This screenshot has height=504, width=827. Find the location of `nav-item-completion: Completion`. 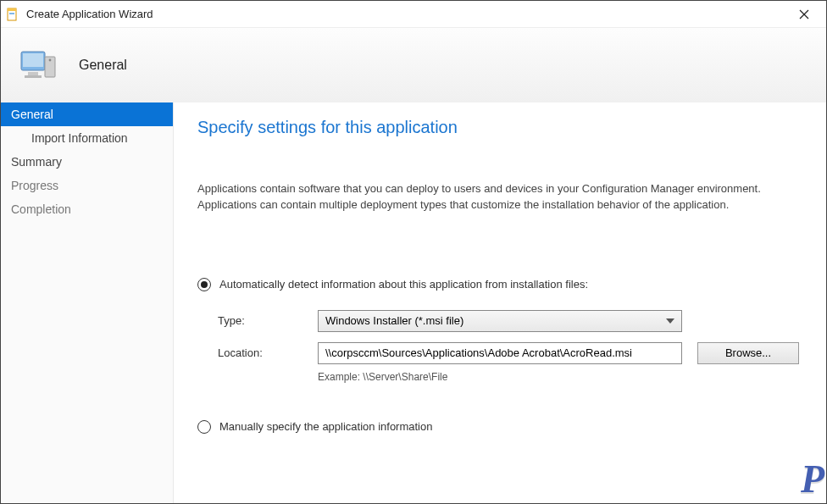

nav-item-completion: Completion is located at coordinates (86, 209).